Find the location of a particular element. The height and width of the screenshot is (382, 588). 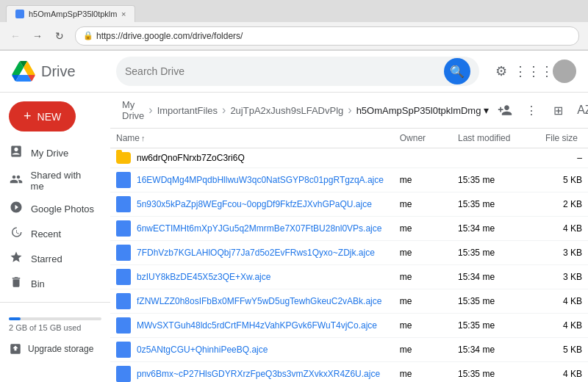

file-name-cell: MWvSXTGuh48ldc5rdCrtFMH4zVahKPGvk6FWuT4v… is located at coordinates (252, 326).